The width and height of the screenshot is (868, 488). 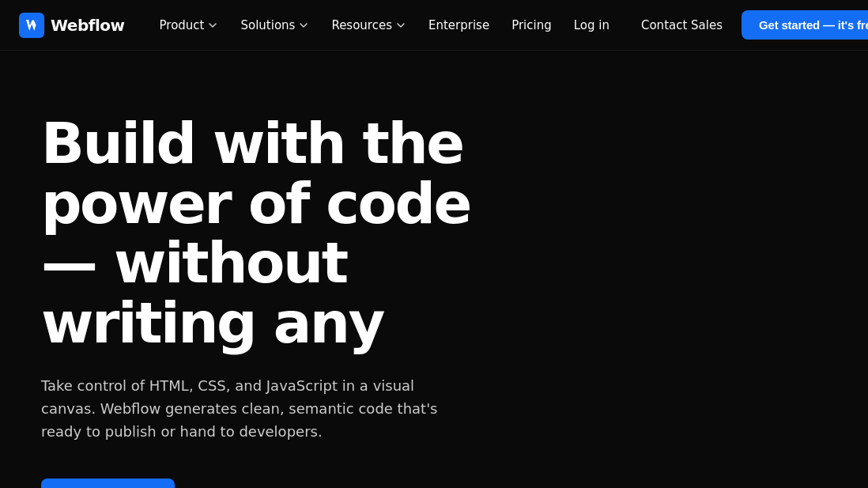 I want to click on nav-item-pricing: Pricing, so click(x=531, y=25).